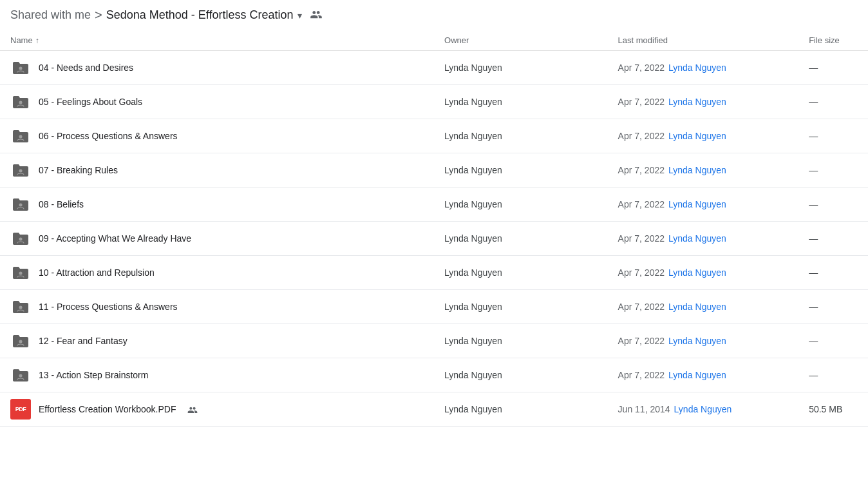 The width and height of the screenshot is (868, 502). I want to click on table-row: 09 - Accepting What We Already Have Lynd…, so click(434, 238).